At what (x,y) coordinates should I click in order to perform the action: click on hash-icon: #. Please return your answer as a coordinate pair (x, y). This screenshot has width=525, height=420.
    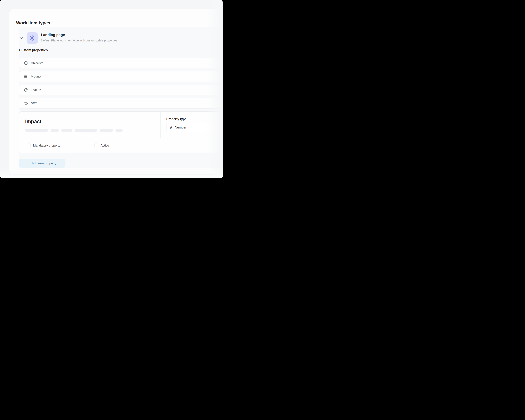
    Looking at the image, I should click on (171, 127).